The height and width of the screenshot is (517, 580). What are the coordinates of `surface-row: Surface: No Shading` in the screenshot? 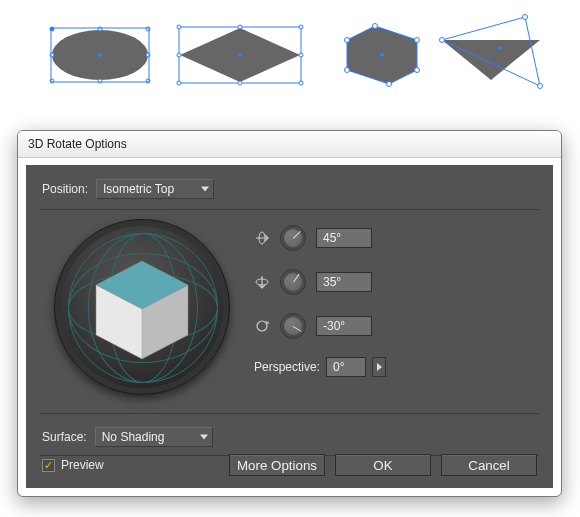 It's located at (128, 437).